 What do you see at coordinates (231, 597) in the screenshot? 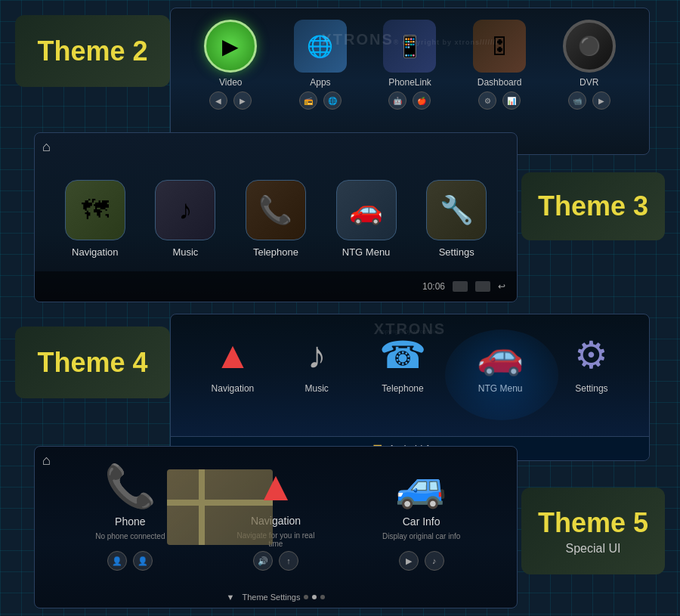
I see `arrow-down-icon: ▼` at bounding box center [231, 597].